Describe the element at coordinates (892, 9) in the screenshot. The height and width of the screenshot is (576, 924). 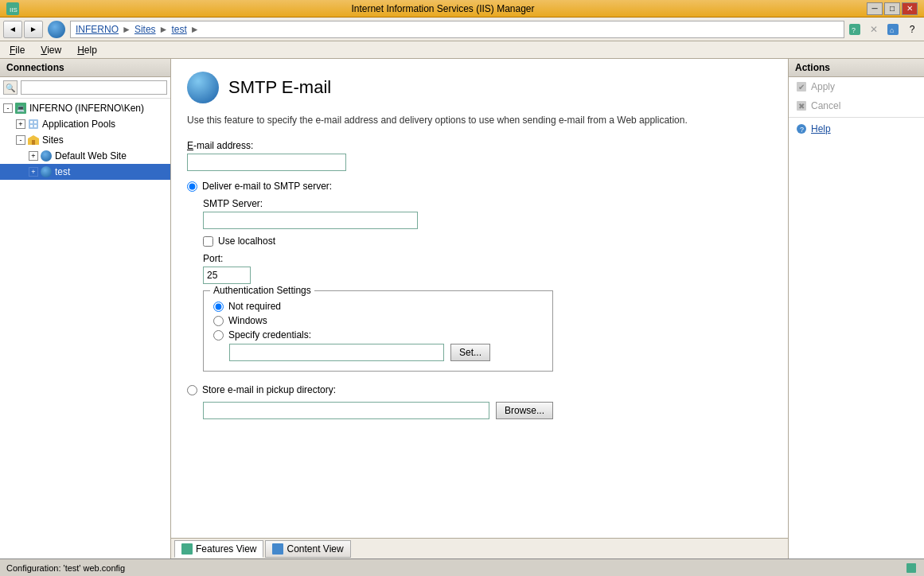
I see `maximize-button: □` at that location.